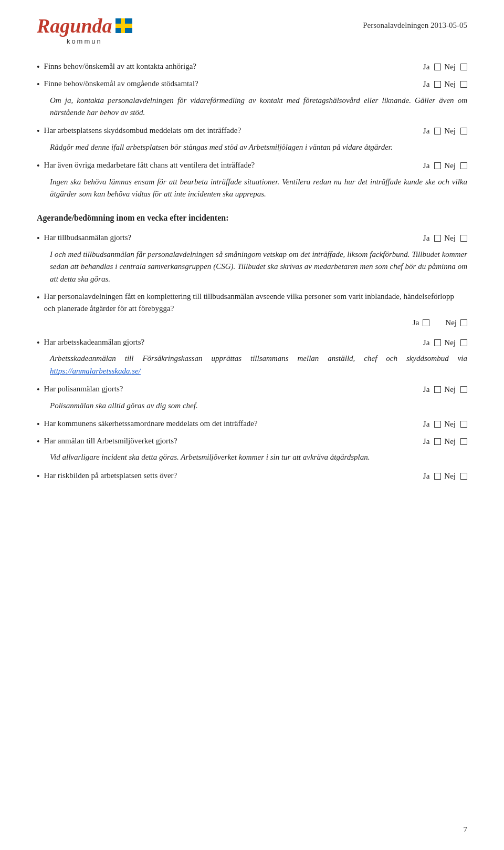 This screenshot has width=504, height=850. What do you see at coordinates (258, 188) in the screenshot?
I see `italic-paragraph: Ingen ska behöva lämnas ensam för att be…` at bounding box center [258, 188].